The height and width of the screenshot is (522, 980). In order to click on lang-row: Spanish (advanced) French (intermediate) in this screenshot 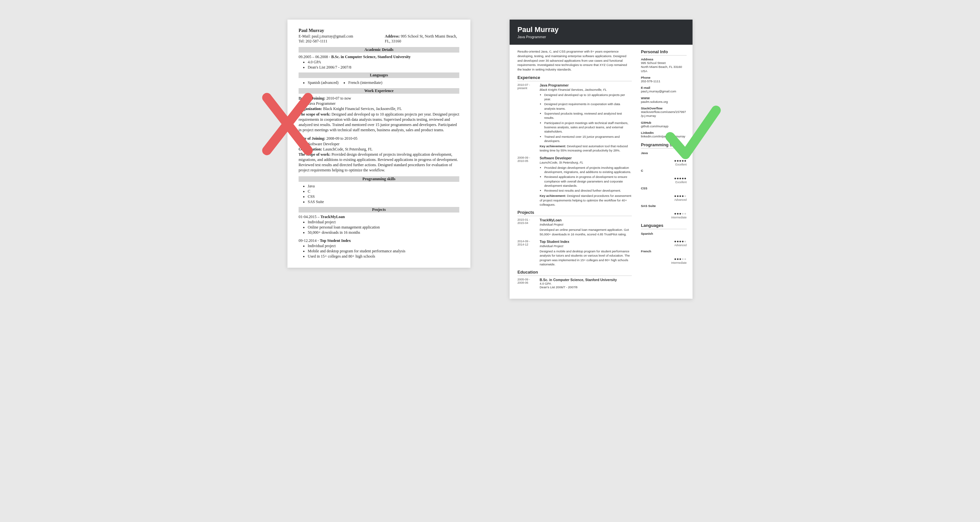, I will do `click(383, 83)`.